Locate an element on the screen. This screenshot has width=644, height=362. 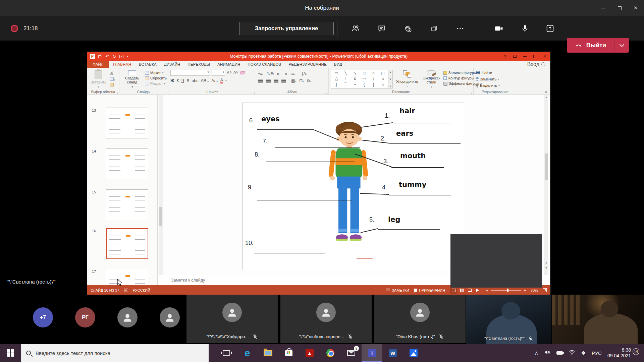
language-switcher: РУС is located at coordinates (597, 353).